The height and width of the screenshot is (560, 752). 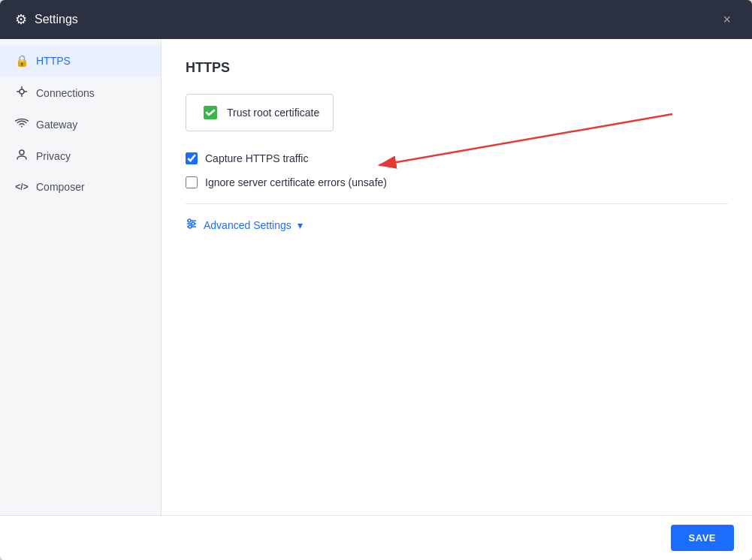 I want to click on capture-https-checkbox, so click(x=192, y=158).